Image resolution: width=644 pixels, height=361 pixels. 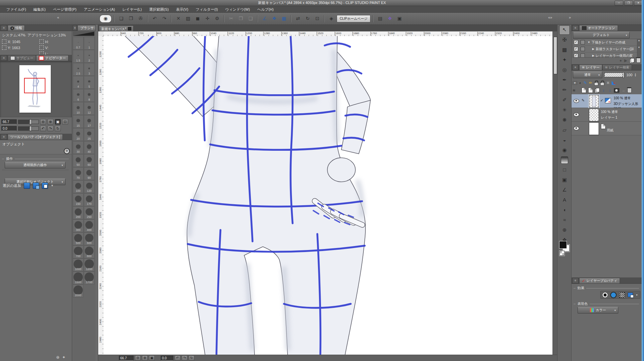 I want to click on navigator-rotation-slider, so click(x=28, y=128).